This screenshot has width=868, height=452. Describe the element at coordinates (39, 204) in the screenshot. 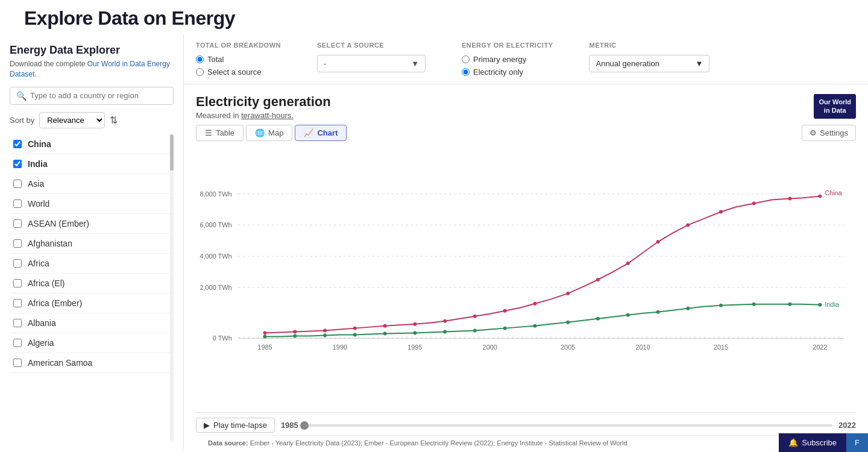

I see `country-name: World` at that location.